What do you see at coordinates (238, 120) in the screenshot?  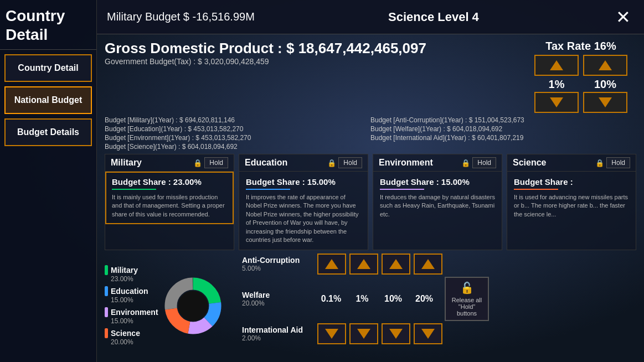 I see `budget-line-military: Budget [Military](1Year) : $ 694,620,811…` at bounding box center [238, 120].